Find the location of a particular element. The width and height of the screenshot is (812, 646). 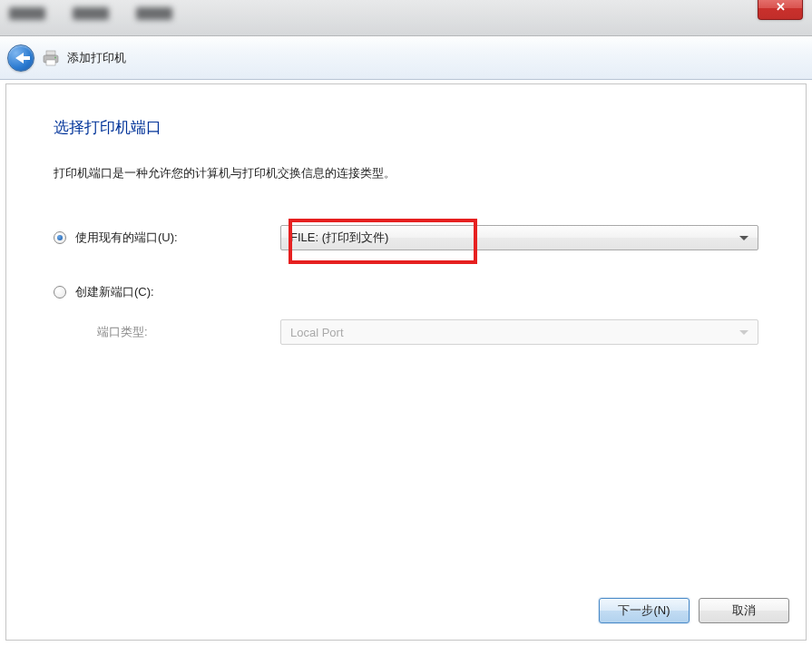

radio-label-create-new: 创建新端口(C): is located at coordinates (114, 292).